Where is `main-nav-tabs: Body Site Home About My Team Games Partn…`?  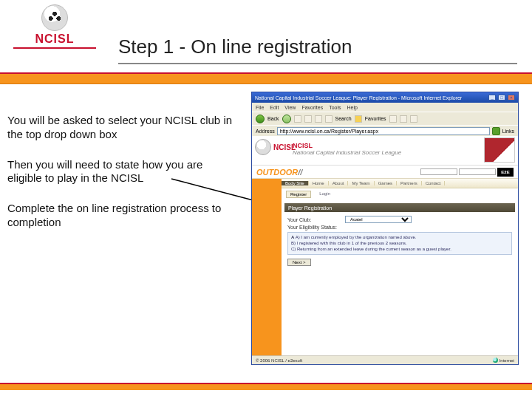
main-nav-tabs: Body Site Home About My Team Games Partn… is located at coordinates (400, 183).